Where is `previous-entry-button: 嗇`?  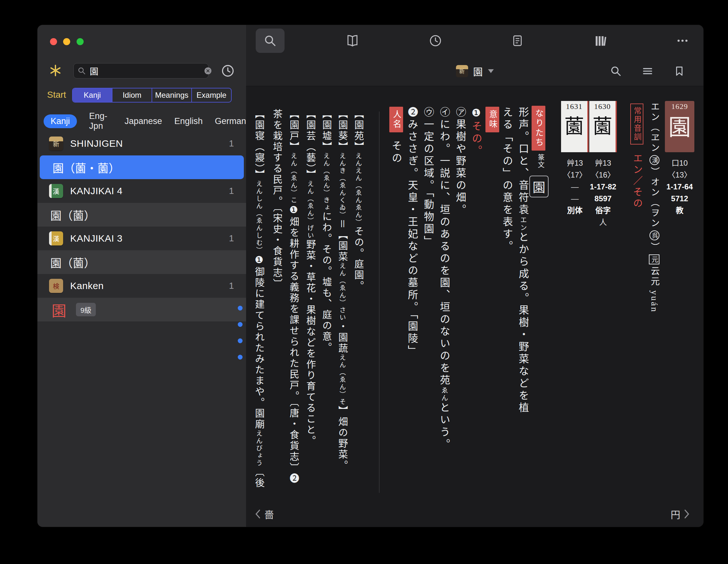 previous-entry-button: 嗇 is located at coordinates (264, 514).